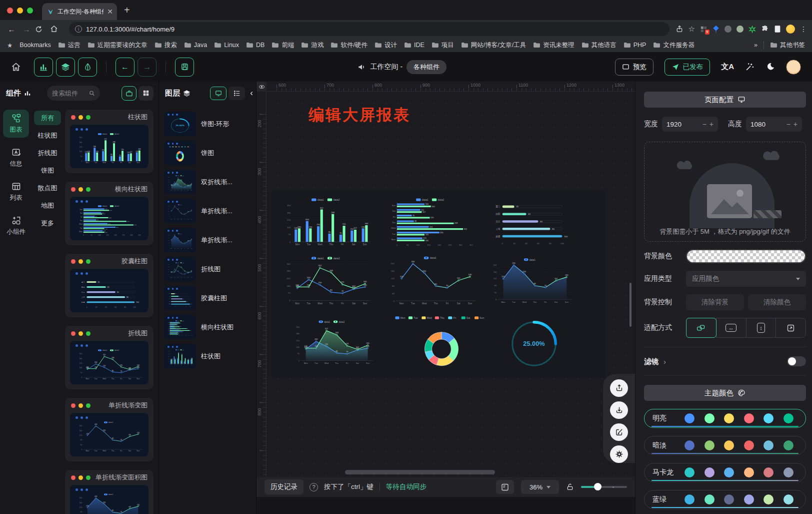  Describe the element at coordinates (634, 67) in the screenshot. I see `preview-button: 预览` at that location.